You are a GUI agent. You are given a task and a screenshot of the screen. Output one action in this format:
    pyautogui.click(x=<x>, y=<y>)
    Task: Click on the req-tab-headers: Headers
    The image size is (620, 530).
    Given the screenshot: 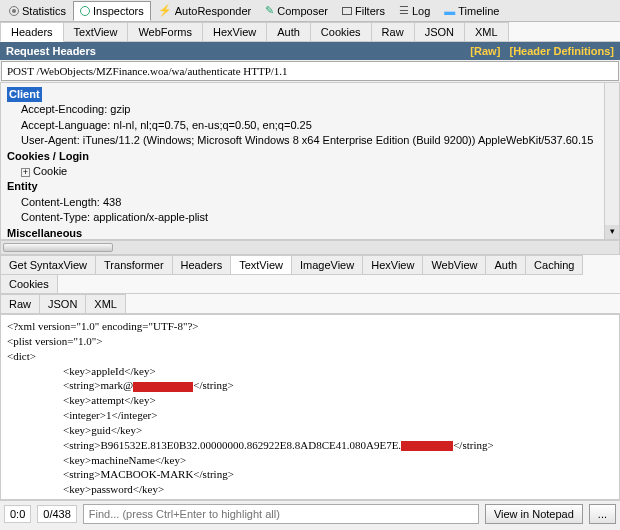 What is the action you would take?
    pyautogui.click(x=32, y=32)
    